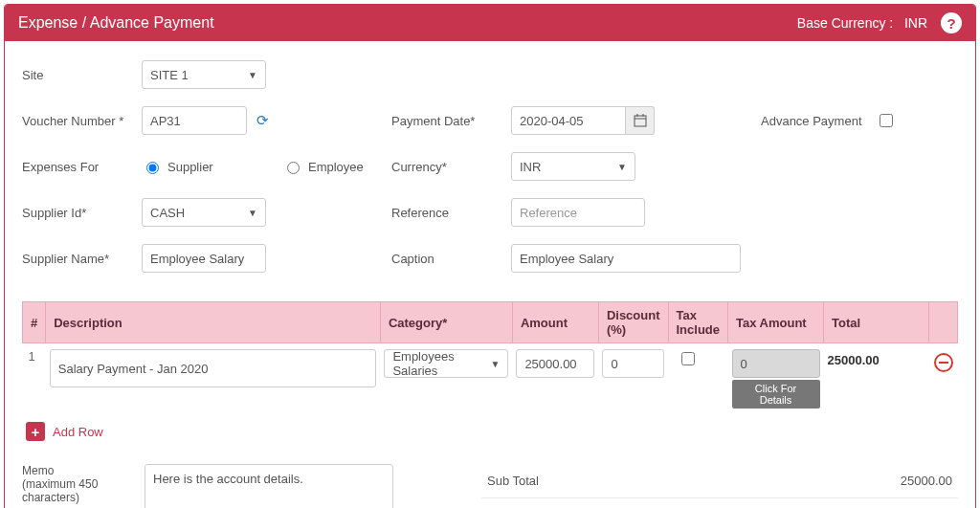 The height and width of the screenshot is (508, 980). Describe the element at coordinates (199, 258) in the screenshot. I see `supplier-name-field: Supplier Name*` at that location.